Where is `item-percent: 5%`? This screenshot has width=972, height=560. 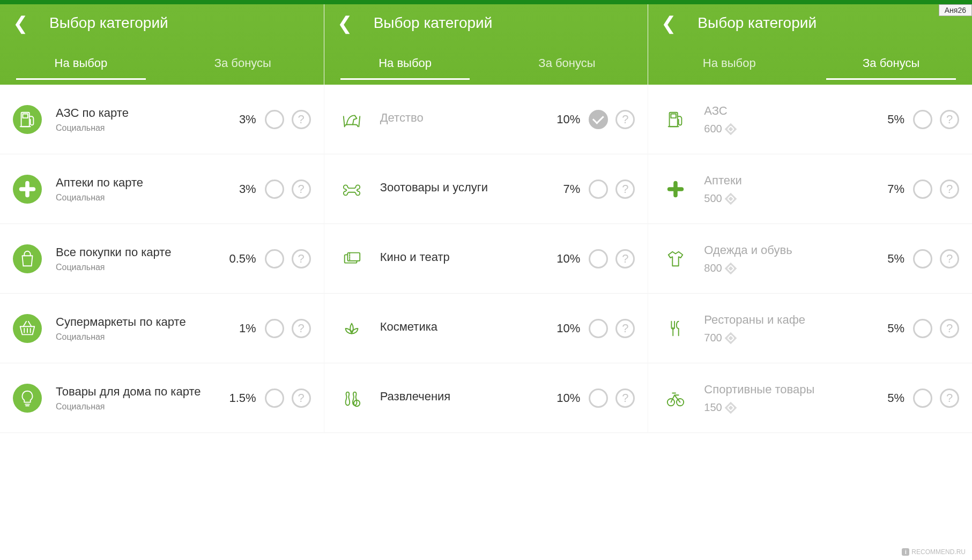
item-percent: 5% is located at coordinates (891, 259).